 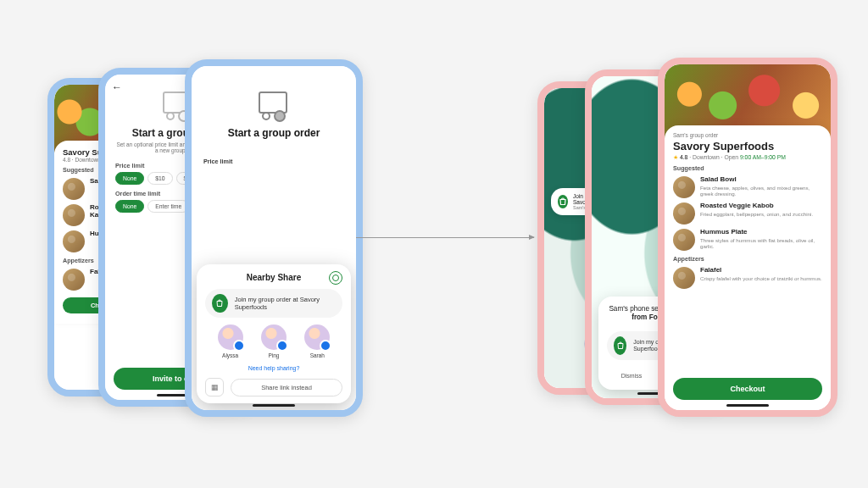 What do you see at coordinates (748, 158) in the screenshot?
I see `restaurant-meta-row: ★ 4.8 · Downtown · Open 9:00 AM–9:00 PM` at bounding box center [748, 158].